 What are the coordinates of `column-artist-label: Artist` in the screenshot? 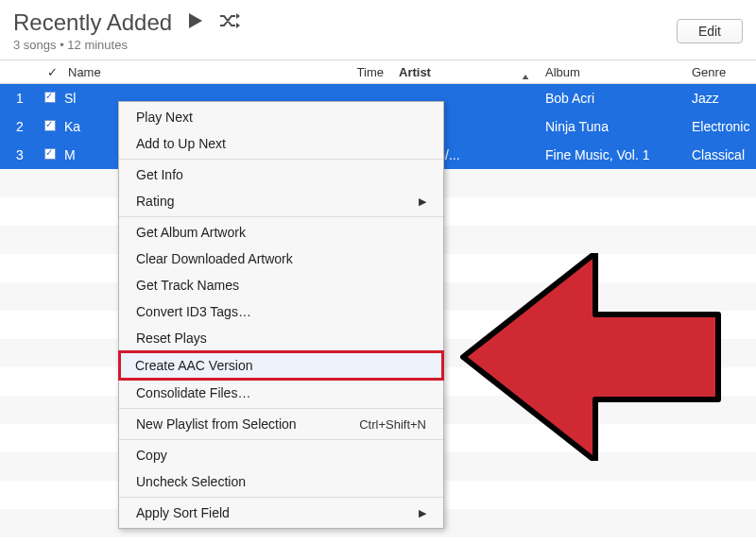 It's located at (415, 72).